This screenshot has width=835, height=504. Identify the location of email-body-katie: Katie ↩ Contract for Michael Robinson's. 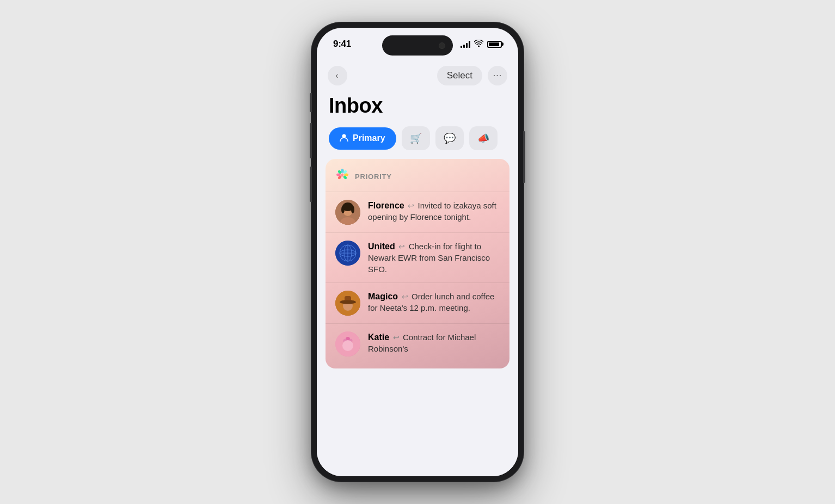
(434, 343).